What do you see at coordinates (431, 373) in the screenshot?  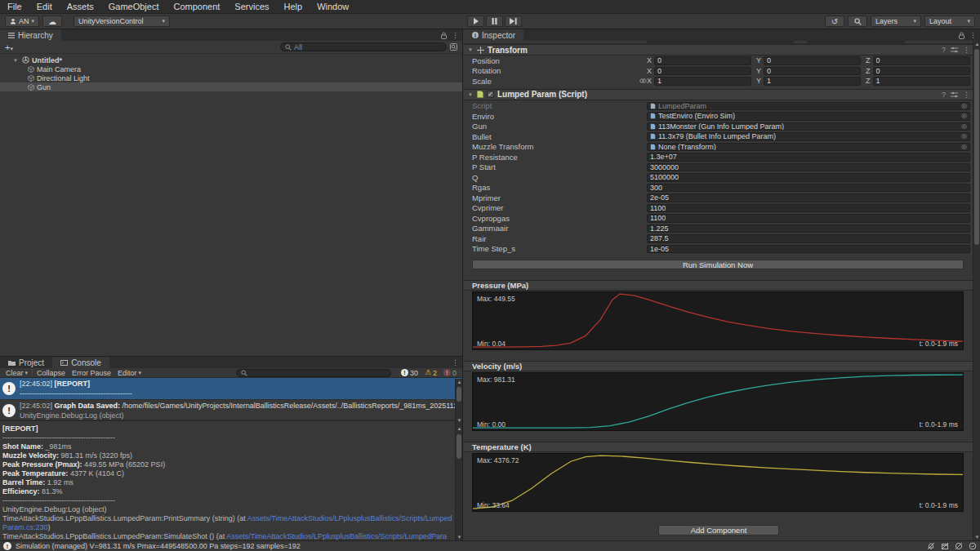 I see `warning-count-toggle: ⚠2` at bounding box center [431, 373].